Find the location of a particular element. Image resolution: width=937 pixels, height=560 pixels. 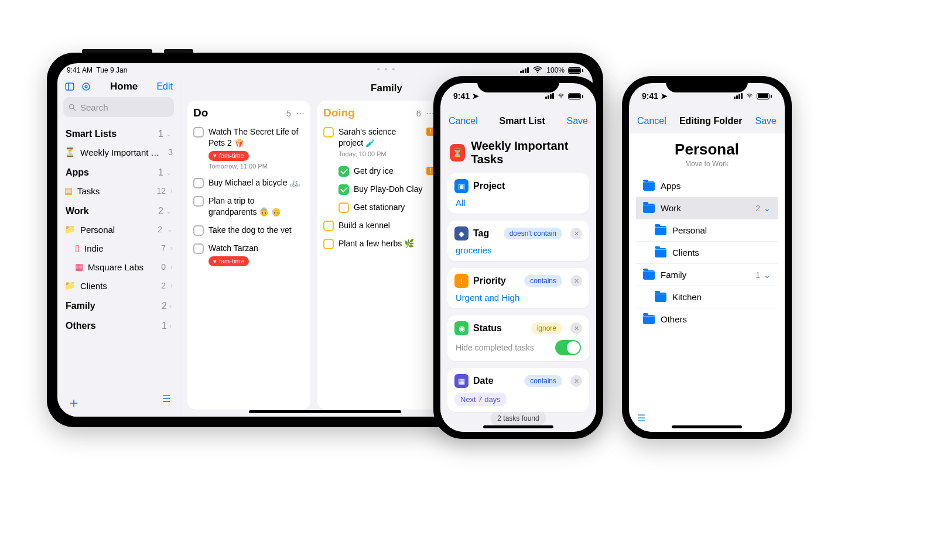

search-icon is located at coordinates (73, 108).